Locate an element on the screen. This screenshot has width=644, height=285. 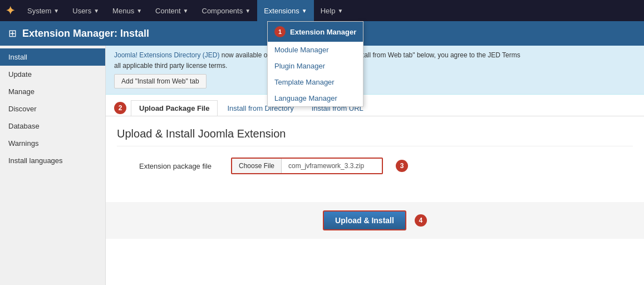
upload-section-title: Upload & Install Joomla Extension is located at coordinates (375, 137).